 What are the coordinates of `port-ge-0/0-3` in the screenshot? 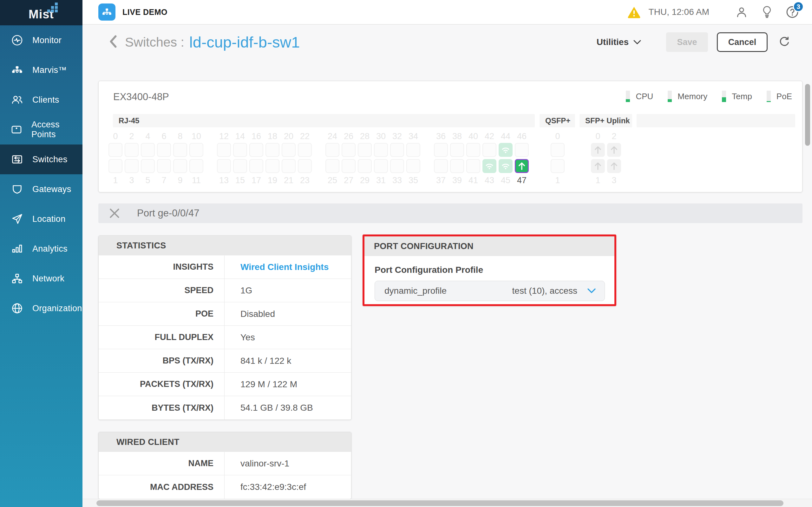 It's located at (132, 166).